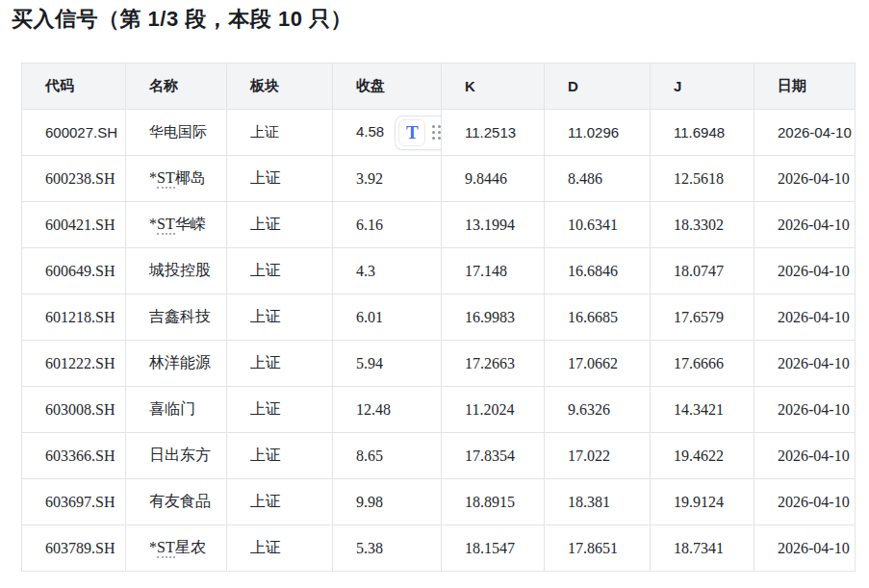  Describe the element at coordinates (74, 456) in the screenshot. I see `cell-code: 603366.SH` at that location.